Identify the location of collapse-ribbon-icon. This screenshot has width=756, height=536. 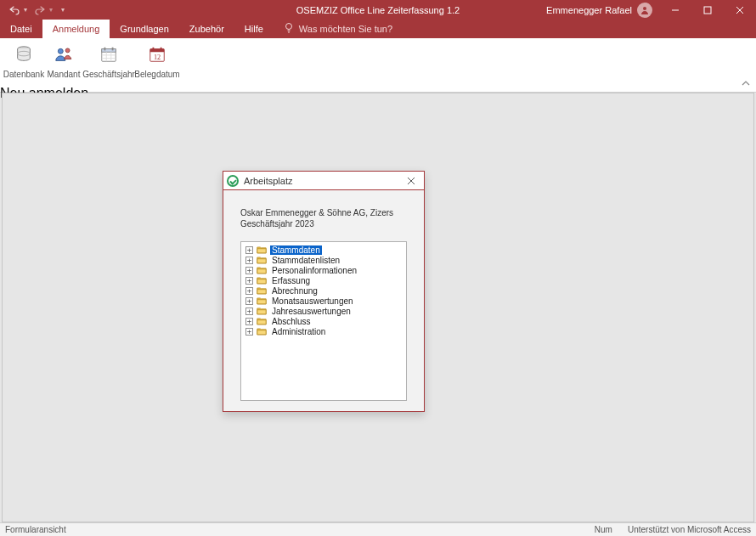
(746, 84).